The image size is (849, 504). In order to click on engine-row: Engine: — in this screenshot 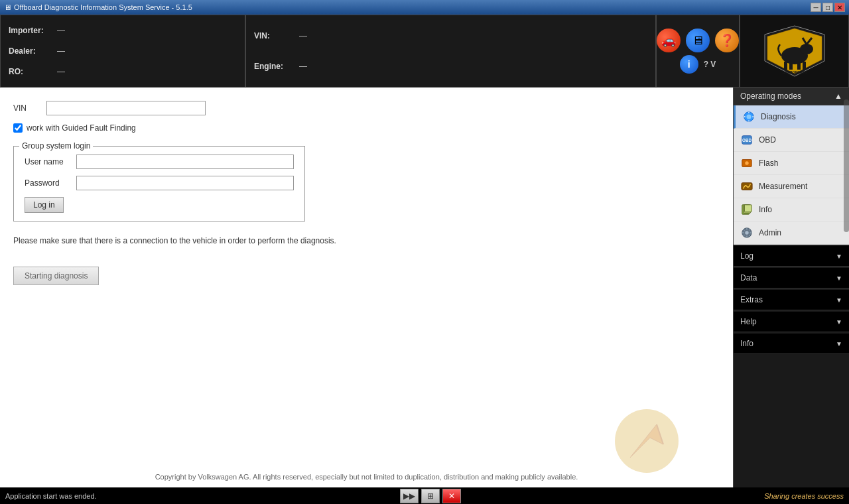, I will do `click(451, 66)`.